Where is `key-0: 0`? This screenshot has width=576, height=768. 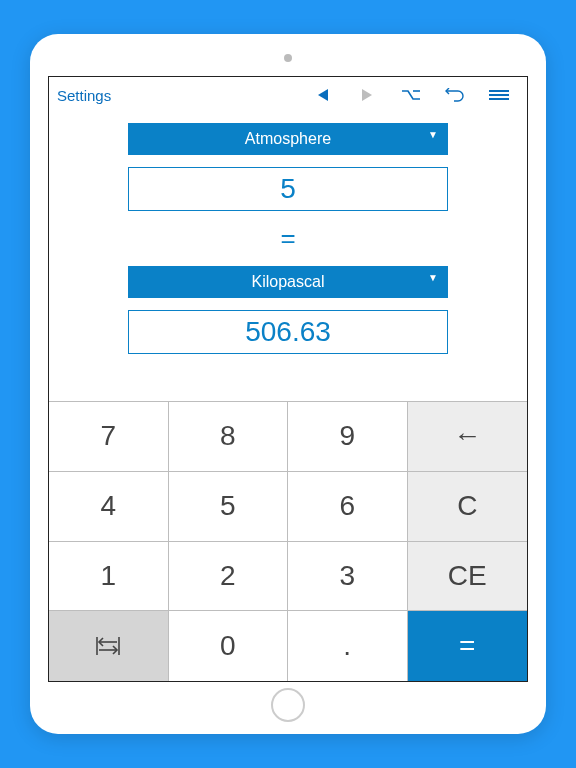
key-0: 0 is located at coordinates (229, 646).